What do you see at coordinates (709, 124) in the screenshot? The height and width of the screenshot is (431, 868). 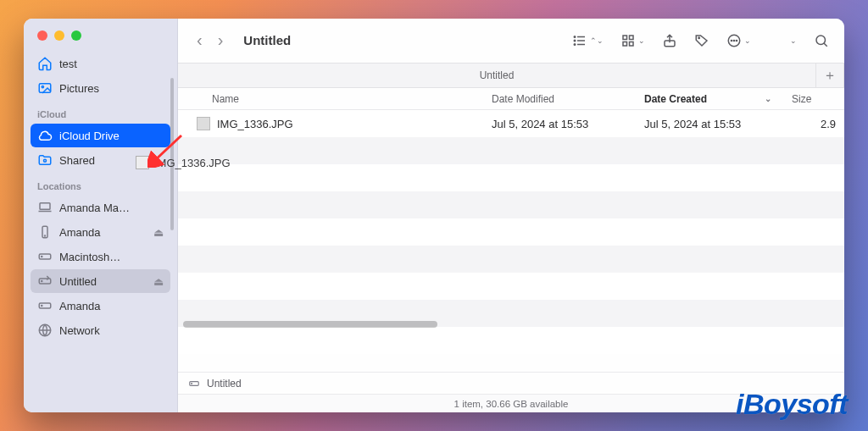 I see `file-created: Jul 5, 2024 at 15:53` at bounding box center [709, 124].